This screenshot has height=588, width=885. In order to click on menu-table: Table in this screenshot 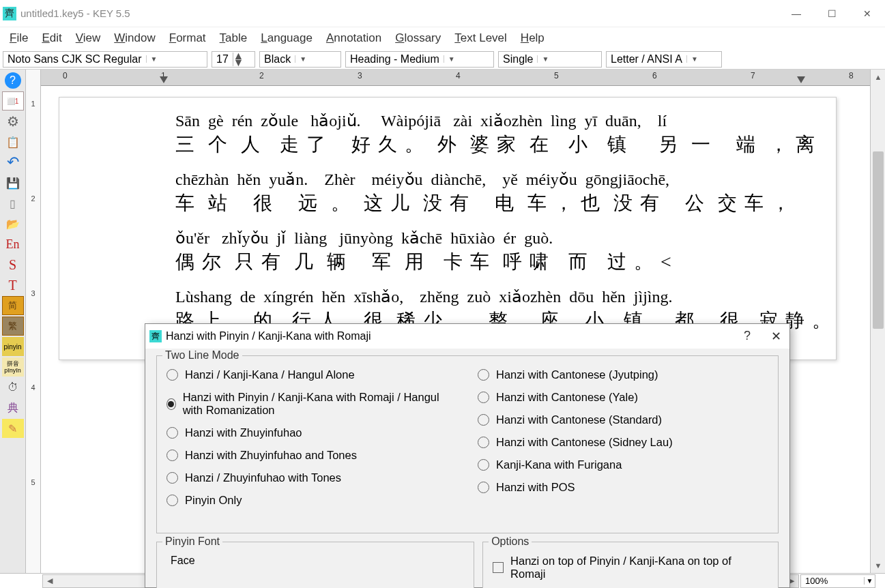, I will do `click(233, 38)`.